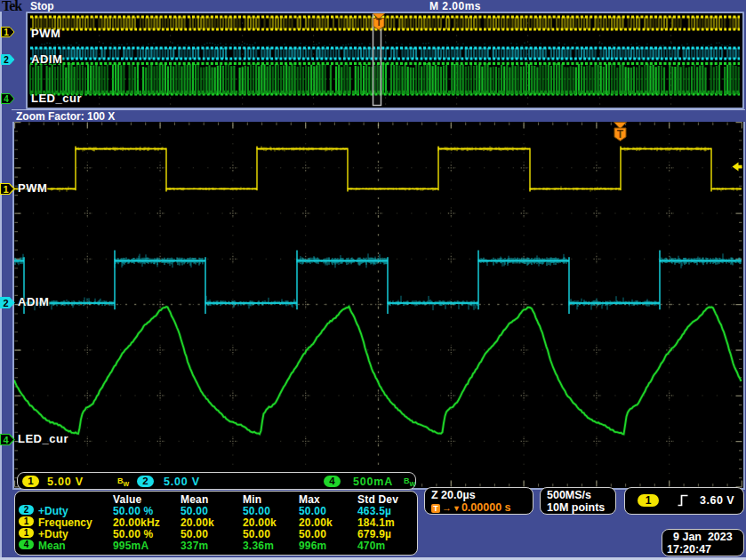  I want to click on zoom-factor-label: Zoom Factor: 100 X, so click(66, 116).